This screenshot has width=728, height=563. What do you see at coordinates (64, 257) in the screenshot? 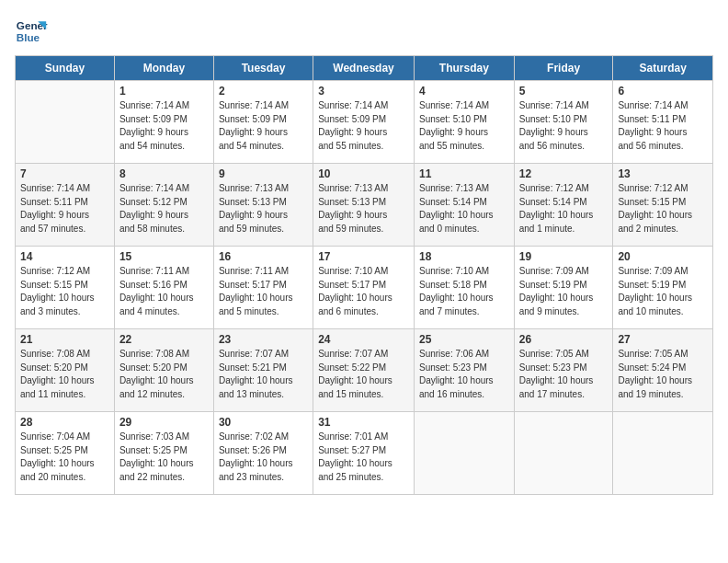
I see `day-number: 14` at bounding box center [64, 257].